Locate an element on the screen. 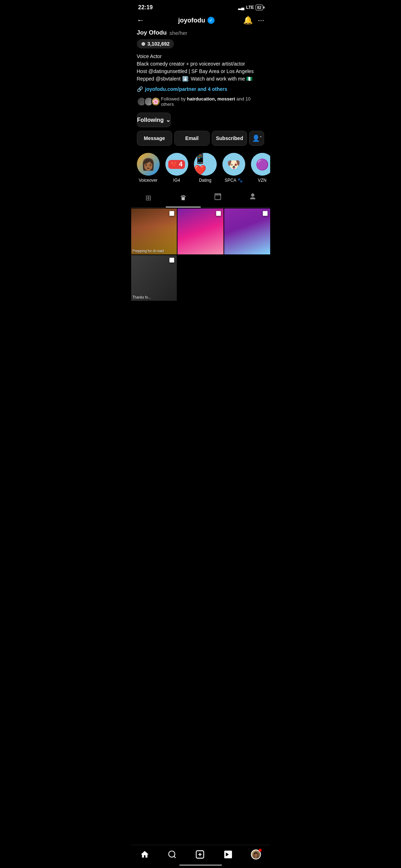 The image size is (401, 868). threads-icon: ⊛ is located at coordinates (143, 44).